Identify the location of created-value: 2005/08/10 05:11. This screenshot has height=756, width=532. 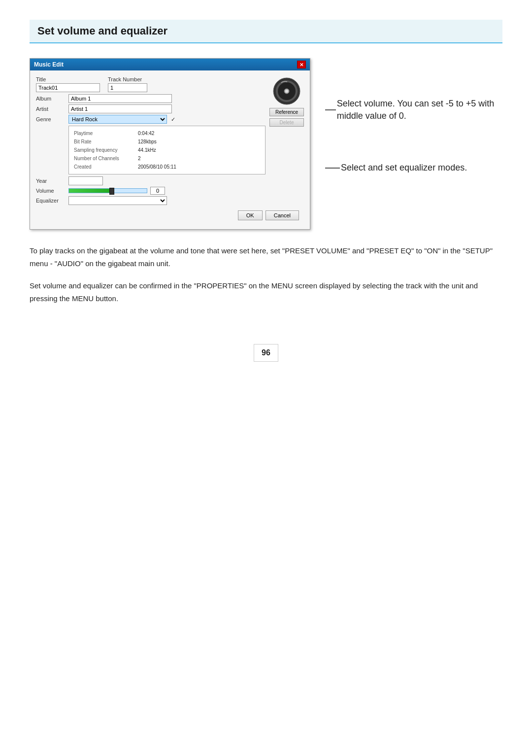
(157, 167).